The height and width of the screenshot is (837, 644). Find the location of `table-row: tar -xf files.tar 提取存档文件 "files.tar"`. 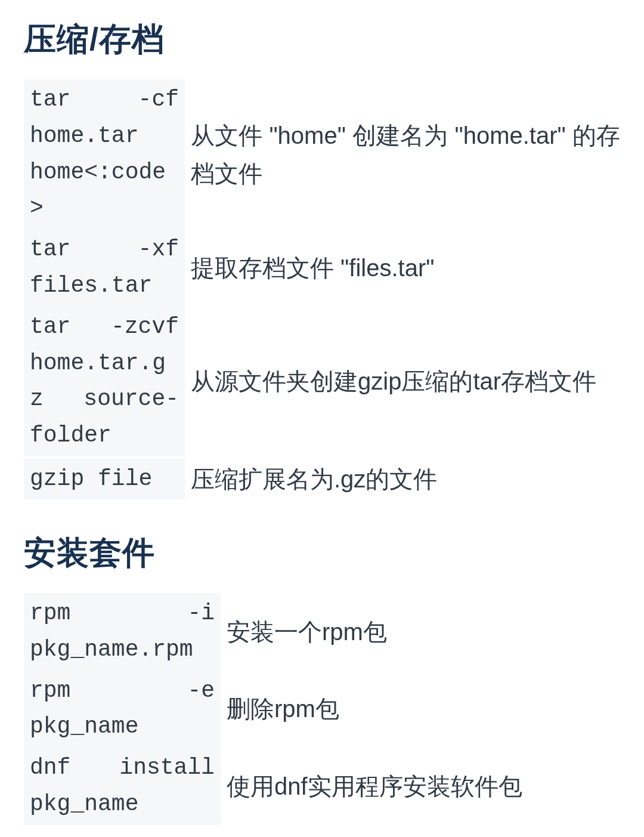

table-row: tar -xf files.tar 提取存档文件 "files.tar" is located at coordinates (322, 268).